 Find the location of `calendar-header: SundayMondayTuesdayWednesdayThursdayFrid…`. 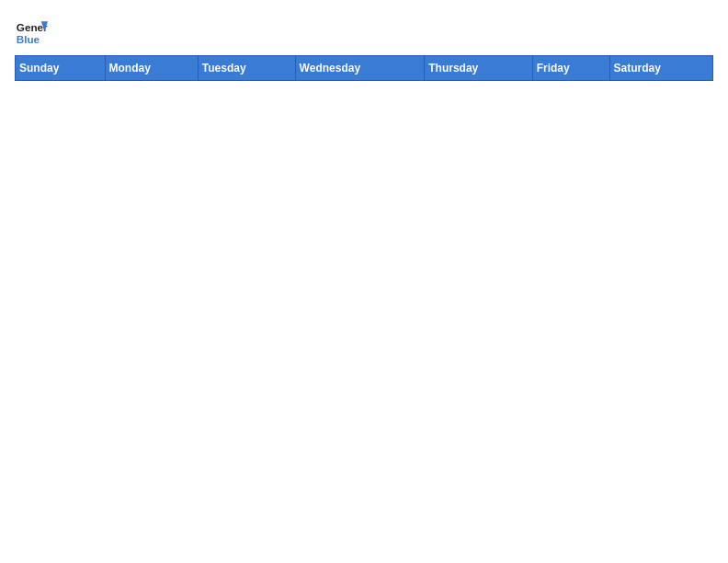

calendar-header: SundayMondayTuesdayWednesdayThursdayFrid… is located at coordinates (364, 68).